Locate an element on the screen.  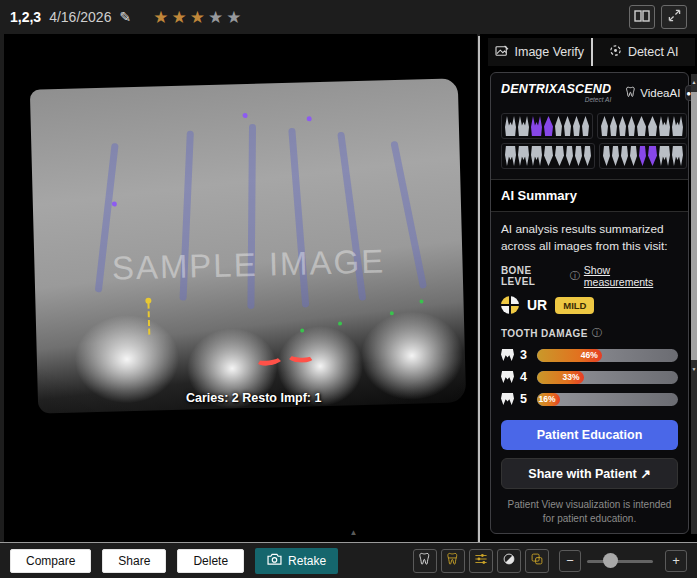
tooth-lower-13-highlighted is located at coordinates (642, 156).